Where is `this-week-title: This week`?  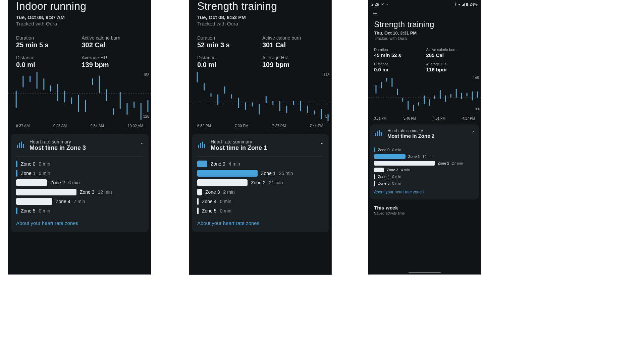
this-week-title: This week is located at coordinates (425, 208).